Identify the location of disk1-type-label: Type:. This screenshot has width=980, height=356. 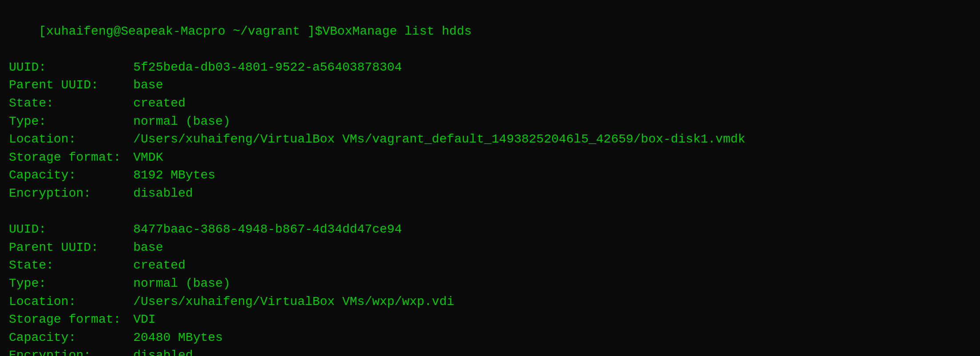
(71, 122).